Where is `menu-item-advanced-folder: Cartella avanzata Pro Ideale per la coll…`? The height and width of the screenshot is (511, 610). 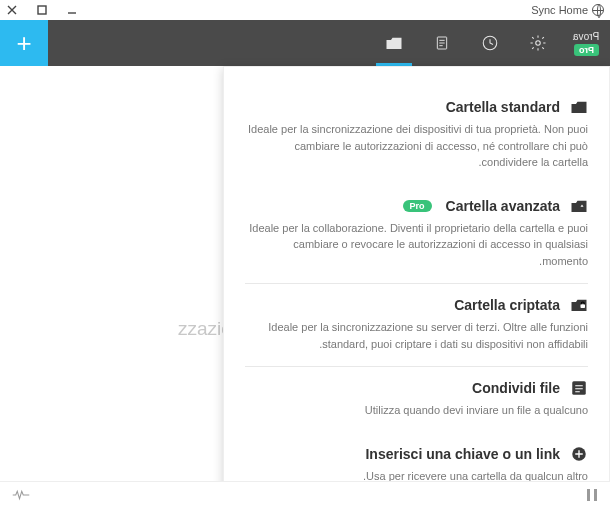 menu-item-advanced-folder: Cartella avanzata Pro Ideale per la coll… is located at coordinates (416, 234).